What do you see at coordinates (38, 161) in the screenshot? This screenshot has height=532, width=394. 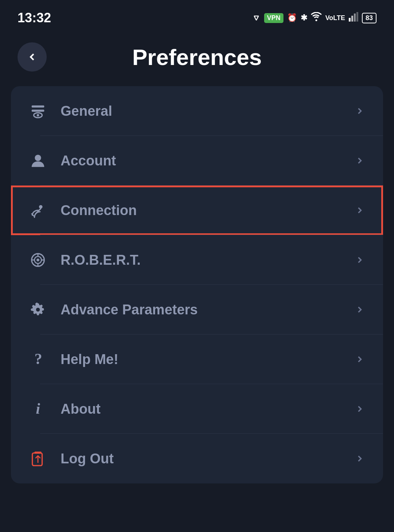 I see `account-icon` at bounding box center [38, 161].